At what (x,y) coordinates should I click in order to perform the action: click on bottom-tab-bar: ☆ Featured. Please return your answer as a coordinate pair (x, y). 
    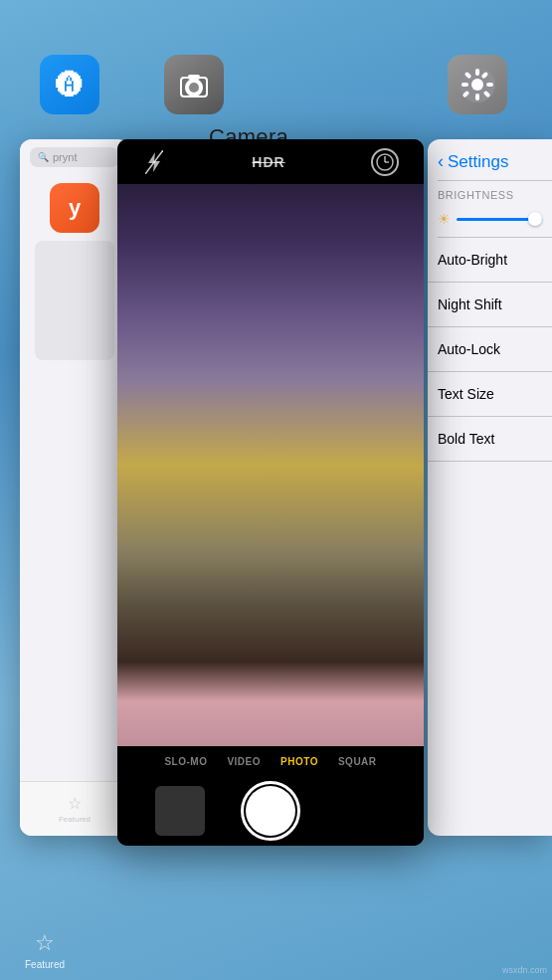
    Looking at the image, I should click on (276, 950).